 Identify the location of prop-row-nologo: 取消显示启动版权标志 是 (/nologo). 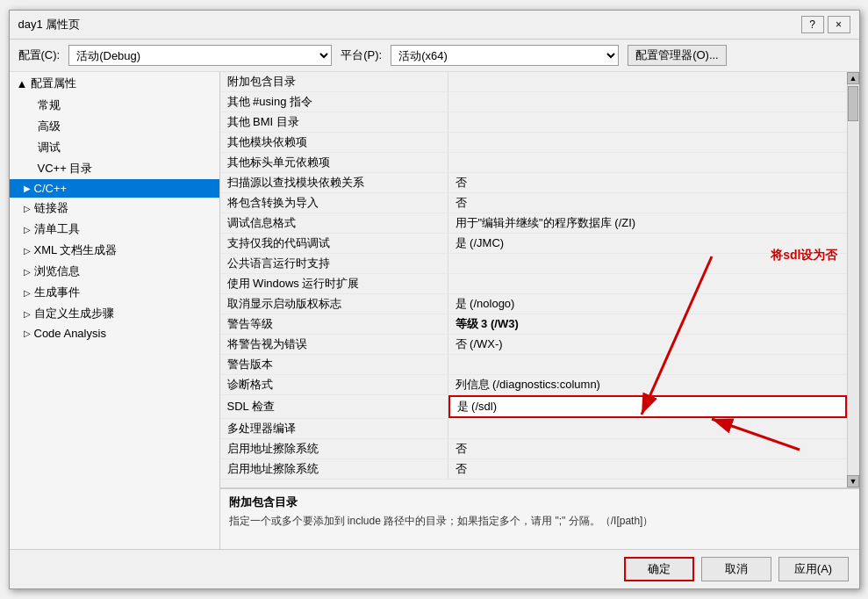
(534, 304).